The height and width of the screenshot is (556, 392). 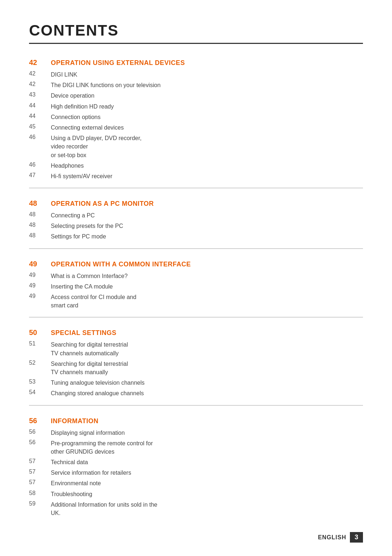 What do you see at coordinates (196, 462) in the screenshot?
I see `toc-entry: 57Technical data` at bounding box center [196, 462].